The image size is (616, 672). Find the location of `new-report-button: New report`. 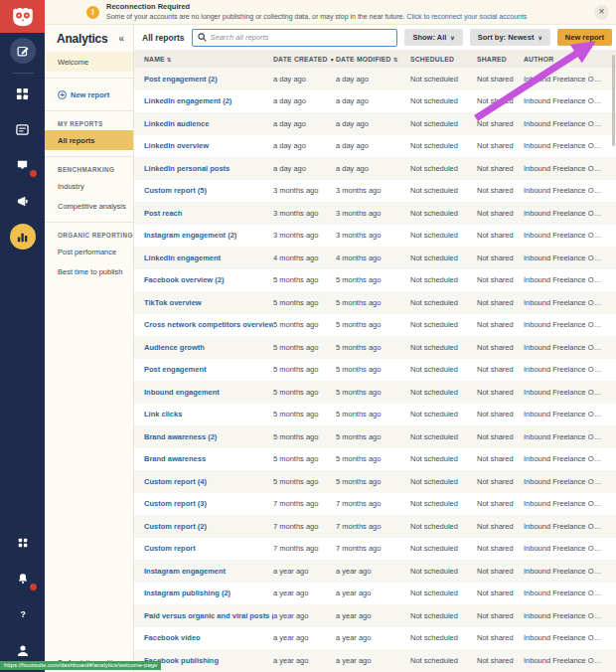

new-report-button: New report is located at coordinates (584, 38).